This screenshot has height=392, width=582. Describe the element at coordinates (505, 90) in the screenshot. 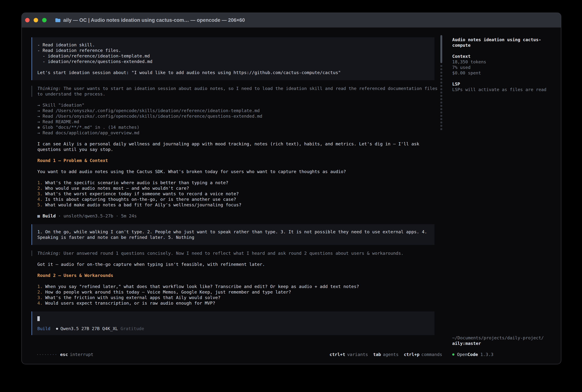

I see `lsp-note: LSPs will activate as files are read` at that location.